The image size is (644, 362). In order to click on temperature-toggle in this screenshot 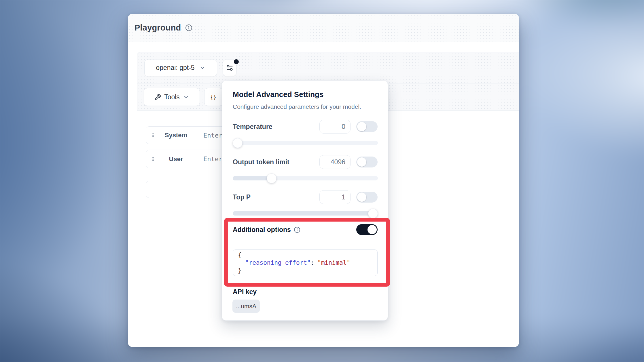, I will do `click(367, 127)`.